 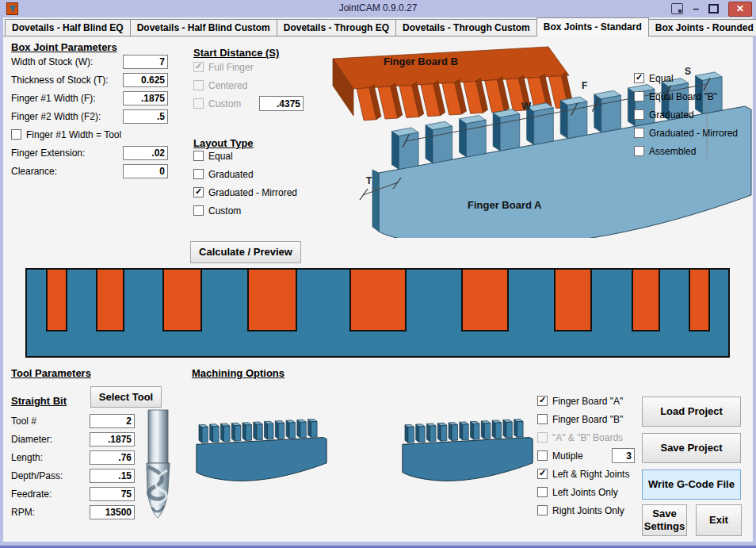 I want to click on multiple-count-input, so click(x=623, y=455).